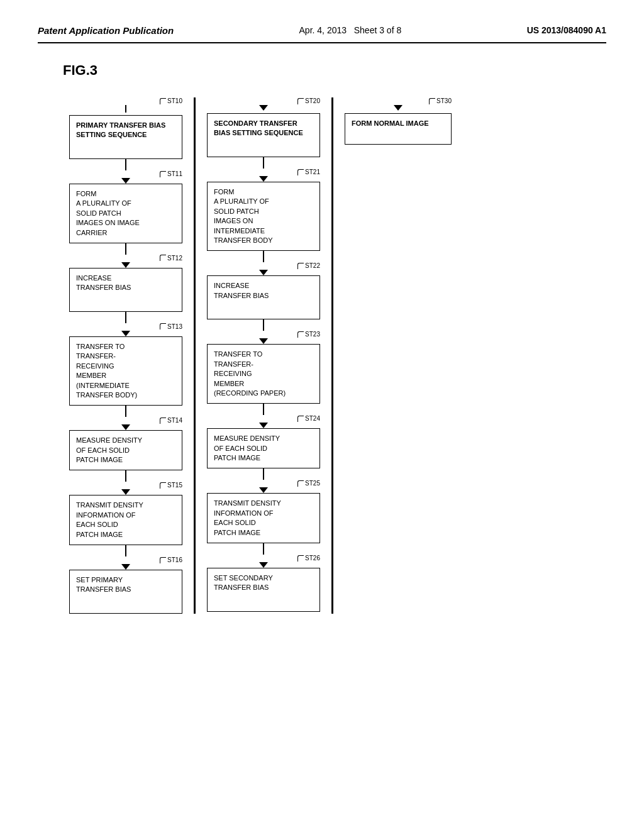 The height and width of the screenshot is (830, 644). What do you see at coordinates (126, 557) in the screenshot?
I see `col1-connector-6: ST16` at bounding box center [126, 557].